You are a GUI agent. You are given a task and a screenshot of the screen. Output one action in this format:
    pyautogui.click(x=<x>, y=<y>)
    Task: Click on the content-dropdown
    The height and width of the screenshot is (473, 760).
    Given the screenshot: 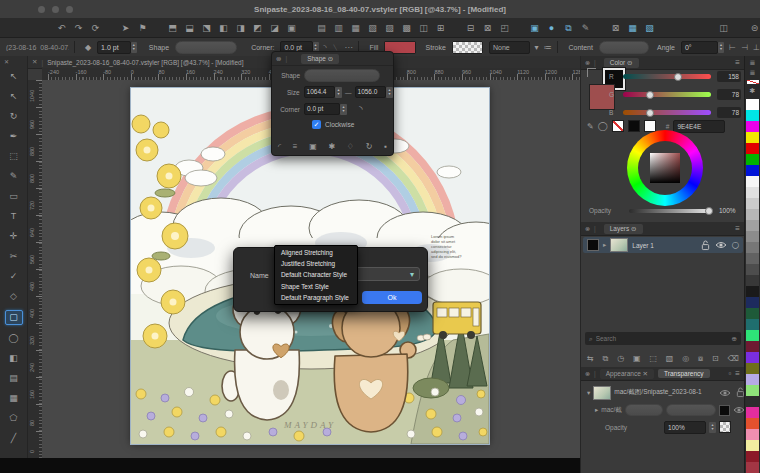 What is the action you would take?
    pyautogui.click(x=624, y=48)
    